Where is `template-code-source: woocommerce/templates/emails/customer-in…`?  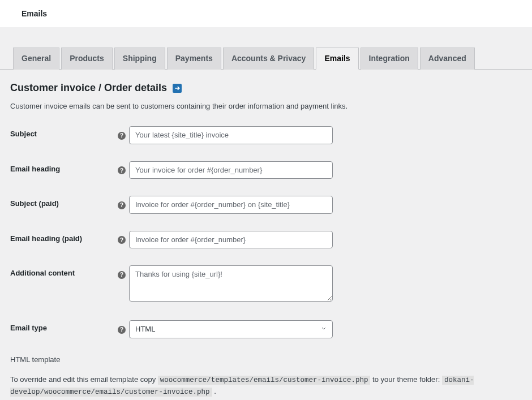
template-code-source: woocommerce/templates/emails/customer-in… is located at coordinates (264, 380).